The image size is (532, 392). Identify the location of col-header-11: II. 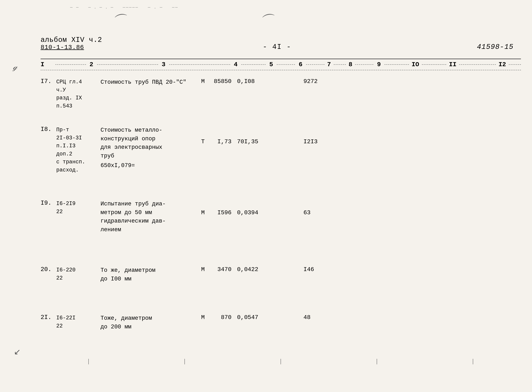
(453, 65).